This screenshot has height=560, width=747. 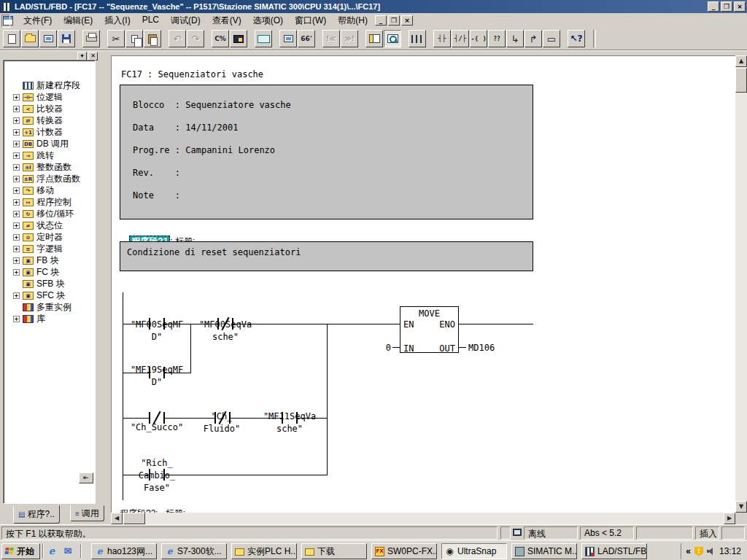 I want to click on tab-call-structure: ≡ 调用, so click(x=88, y=513).